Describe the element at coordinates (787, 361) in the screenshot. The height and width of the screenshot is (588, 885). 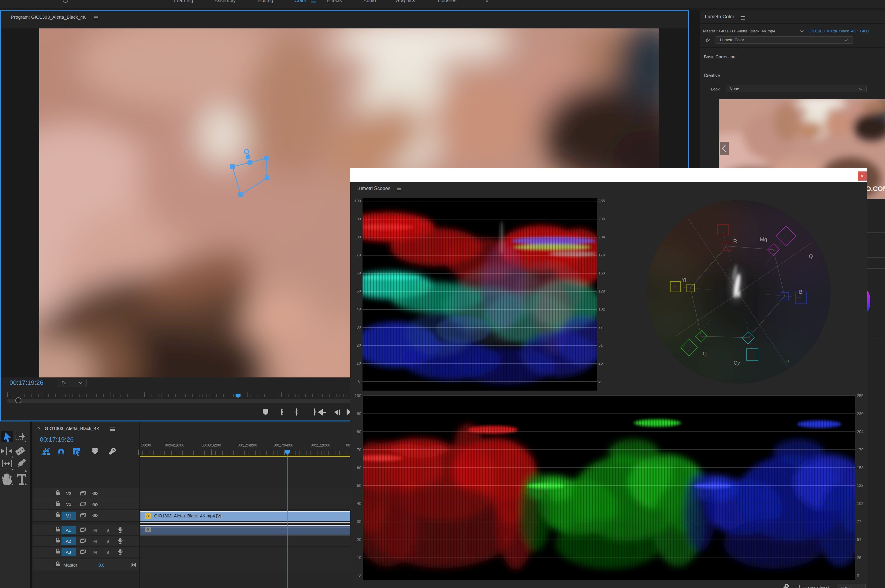
I see `svg-text: -i` at that location.